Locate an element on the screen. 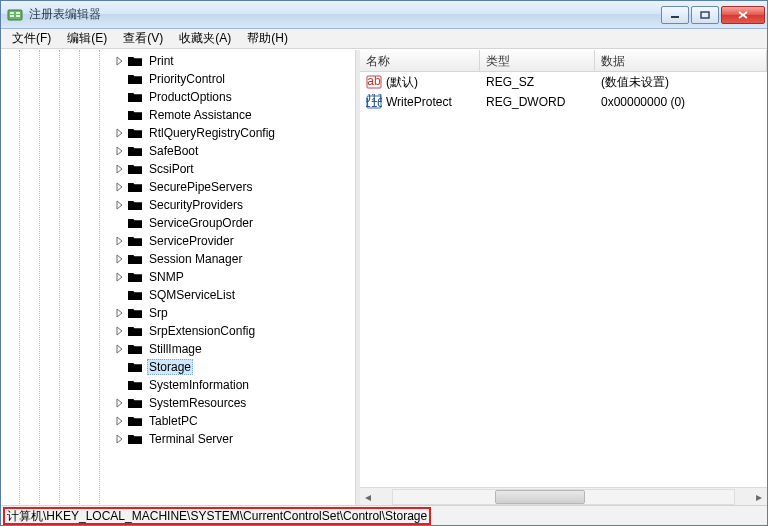  column-header-name: 名称 is located at coordinates (420, 60).